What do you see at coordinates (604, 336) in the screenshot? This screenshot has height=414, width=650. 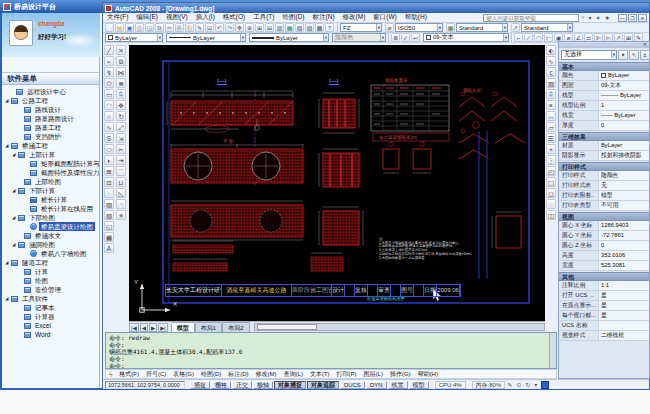 I see `palette-property-row: 视觉样式 二维线框` at bounding box center [604, 336].